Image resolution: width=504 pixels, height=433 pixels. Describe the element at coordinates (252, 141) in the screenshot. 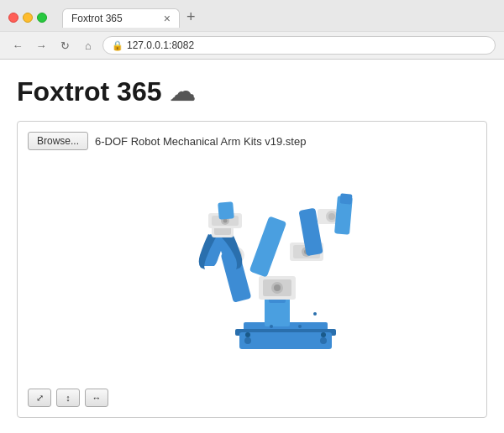

I see `file-row: Browse... 6-DOF Robot Mechanical Arm Kit…` at that location.